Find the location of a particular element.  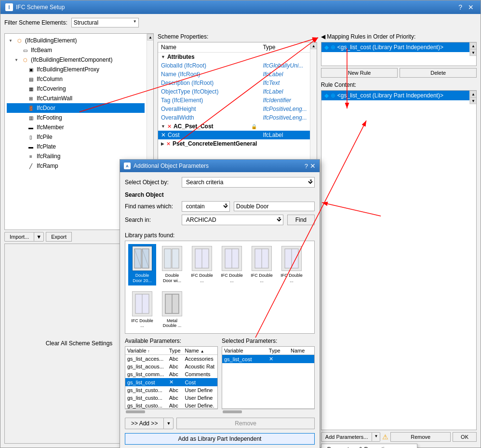

rule-content-item: ◆ ⊕ <gs_list_cost (Library Part Independ… is located at coordinates (395, 95).